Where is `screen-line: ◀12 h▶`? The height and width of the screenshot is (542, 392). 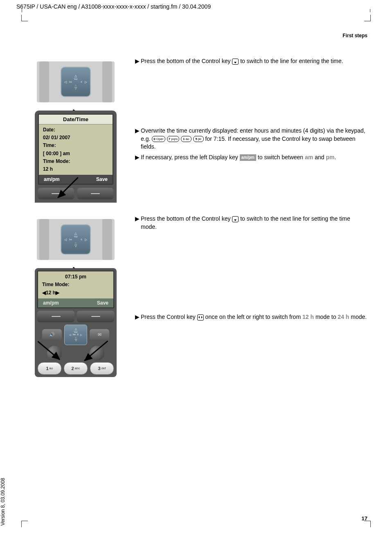
screen-line: ◀12 h▶ is located at coordinates (76, 293).